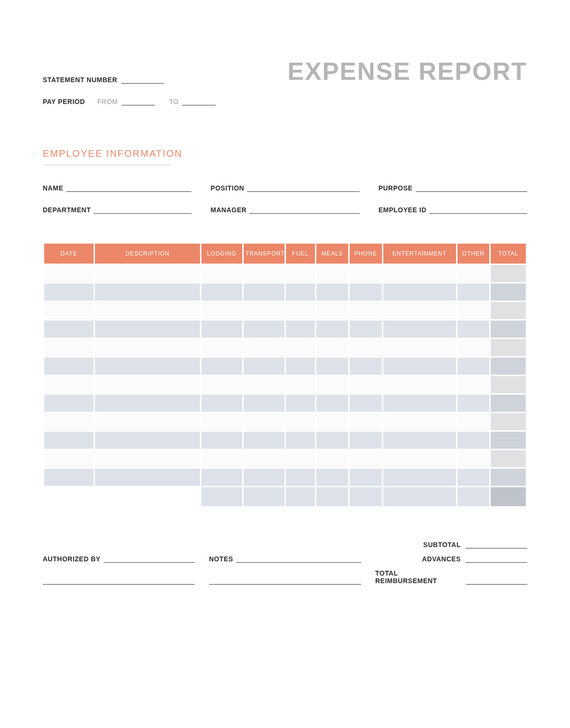 This screenshot has height=728, width=570. I want to click on purpose-input, so click(471, 189).